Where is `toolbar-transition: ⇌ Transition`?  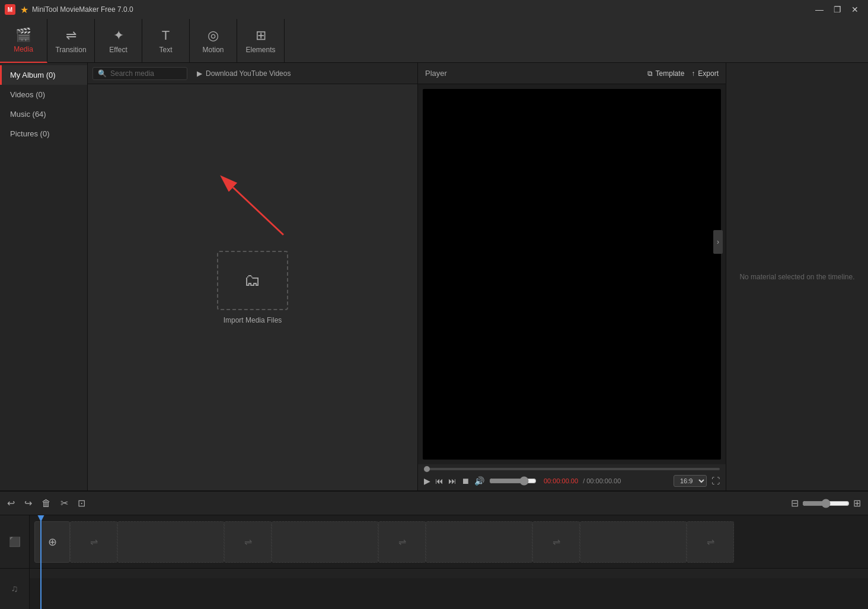 toolbar-transition: ⇌ Transition is located at coordinates (71, 41).